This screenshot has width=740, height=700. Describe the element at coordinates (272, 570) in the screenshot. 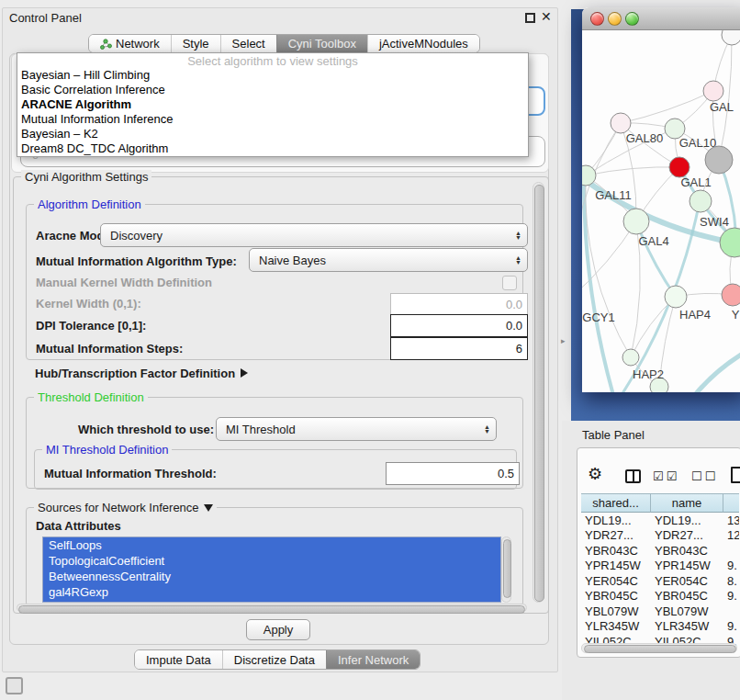

I see `data-attributes-list: SelfLoopsTopologicalCoefficientBetweenne…` at that location.